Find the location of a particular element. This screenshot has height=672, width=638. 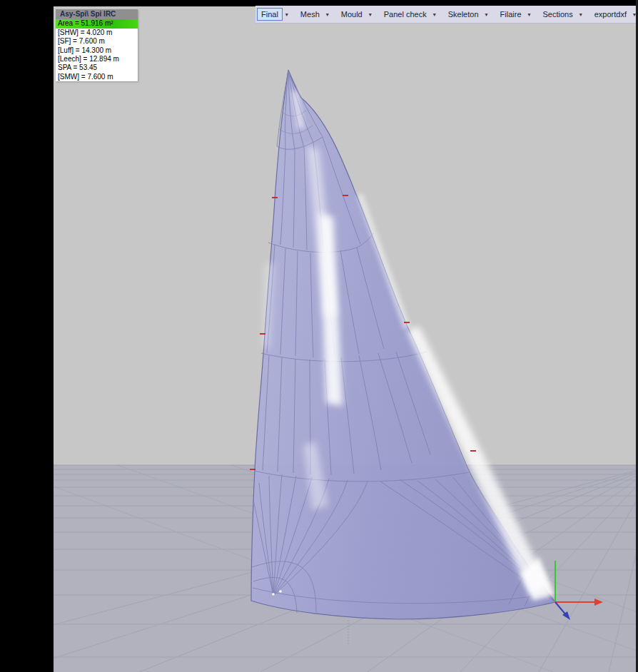

toolbar-item-mesh: Mesh ▾ is located at coordinates (314, 14).